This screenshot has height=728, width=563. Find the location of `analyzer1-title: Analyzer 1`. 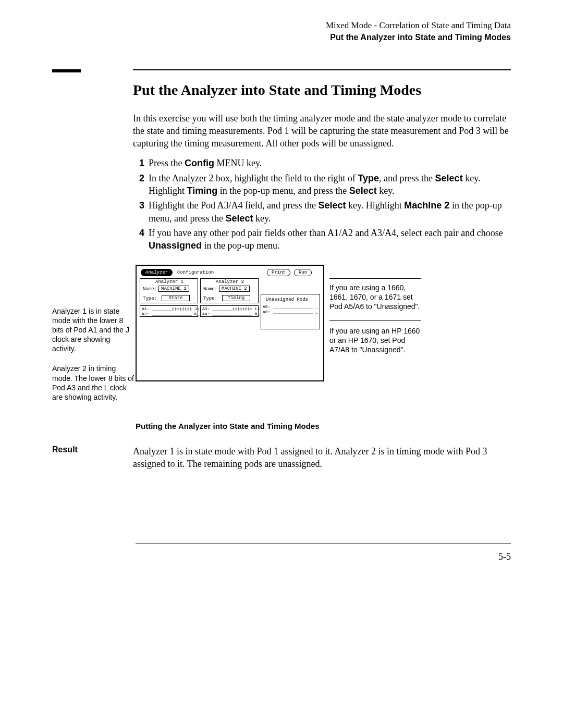

analyzer1-title: Analyzer 1 is located at coordinates (169, 282).